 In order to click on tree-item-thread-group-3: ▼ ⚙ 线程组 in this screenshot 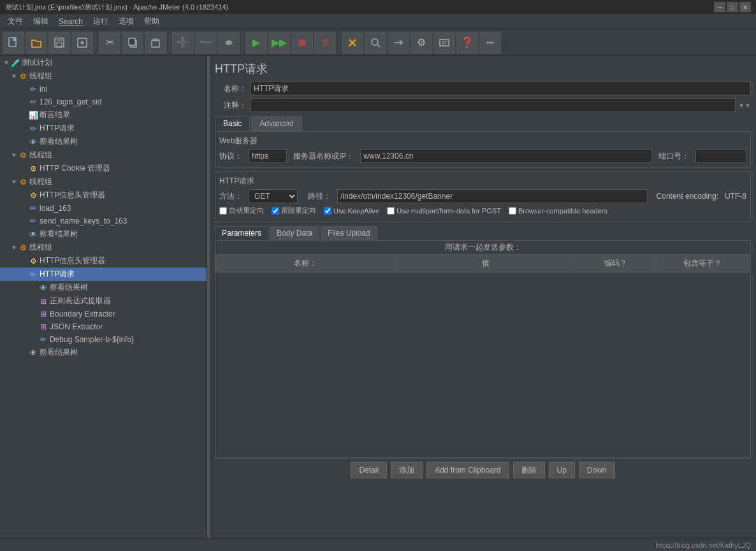, I will do `click(103, 182)`.